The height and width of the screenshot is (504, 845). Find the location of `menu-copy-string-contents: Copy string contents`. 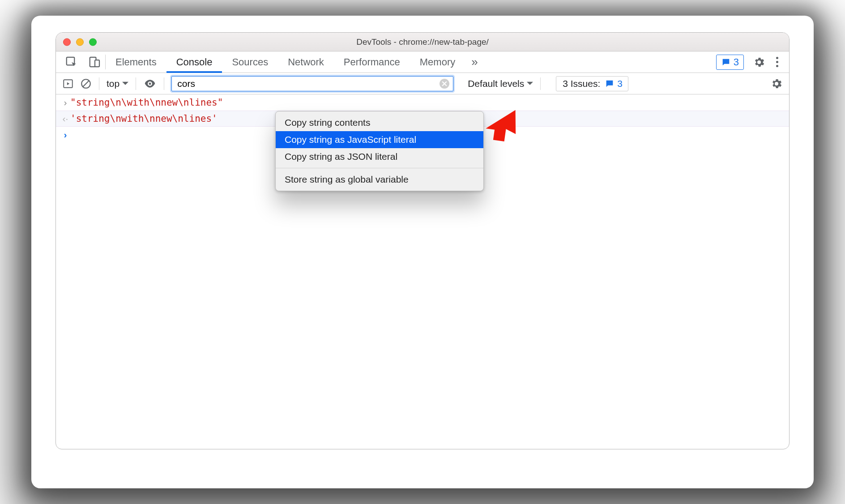

menu-copy-string-contents: Copy string contents is located at coordinates (380, 123).